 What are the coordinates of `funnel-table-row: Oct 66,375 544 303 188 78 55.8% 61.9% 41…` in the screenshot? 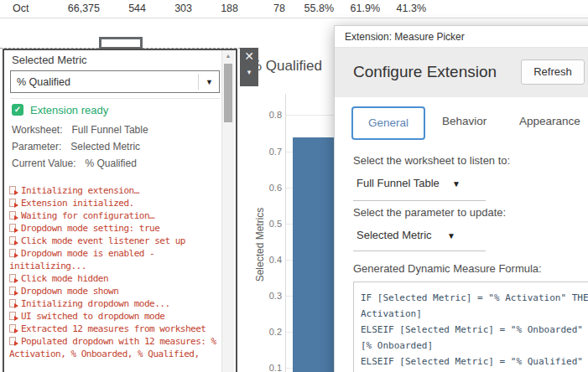 It's located at (294, 9).